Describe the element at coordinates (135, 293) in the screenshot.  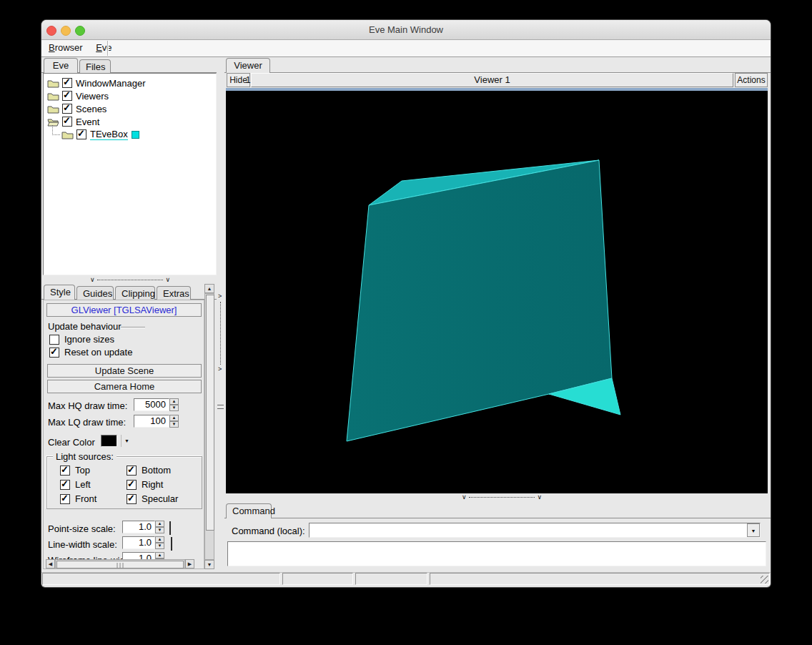
I see `tab-clipping: Clipping` at that location.